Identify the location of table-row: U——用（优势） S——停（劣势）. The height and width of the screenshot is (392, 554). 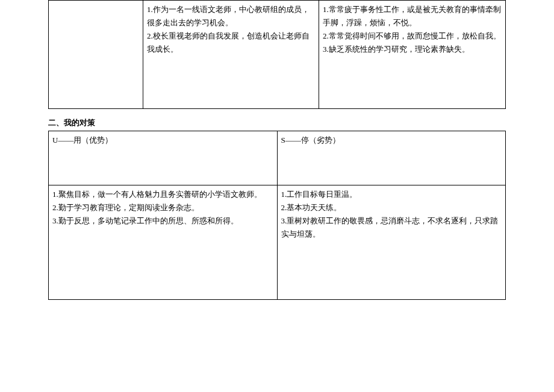
(277, 158).